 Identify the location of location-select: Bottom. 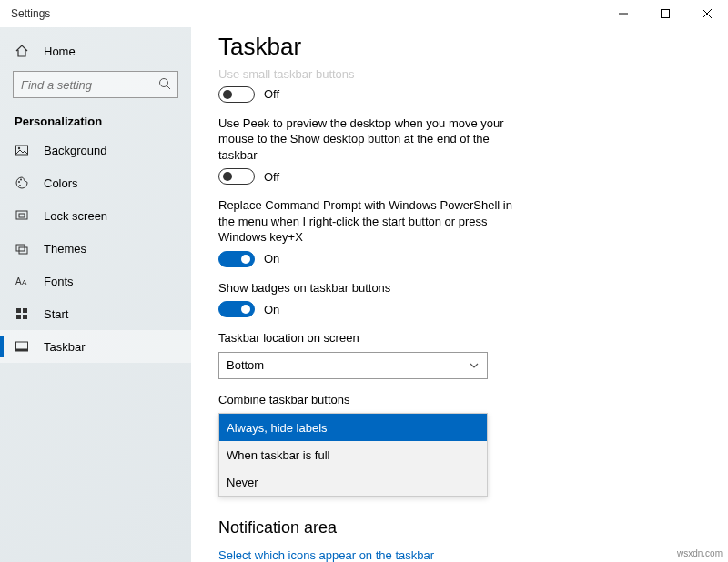
(353, 366).